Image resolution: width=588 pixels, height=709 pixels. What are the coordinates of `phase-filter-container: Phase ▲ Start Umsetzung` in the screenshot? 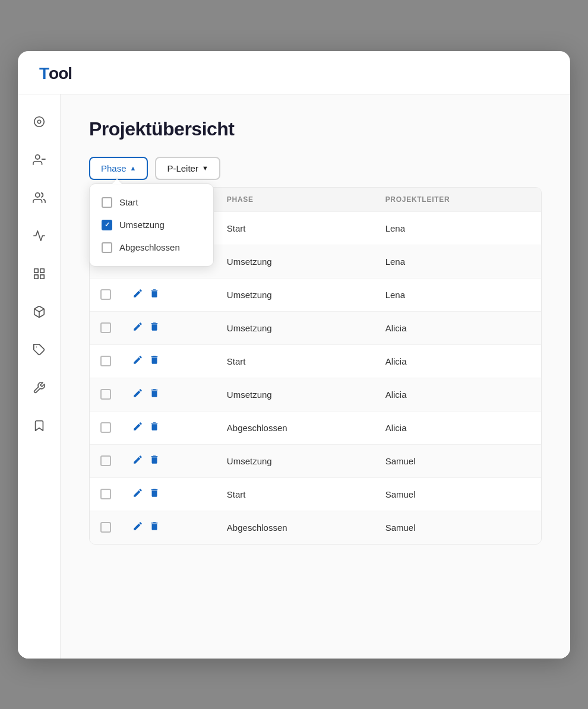 It's located at (119, 169).